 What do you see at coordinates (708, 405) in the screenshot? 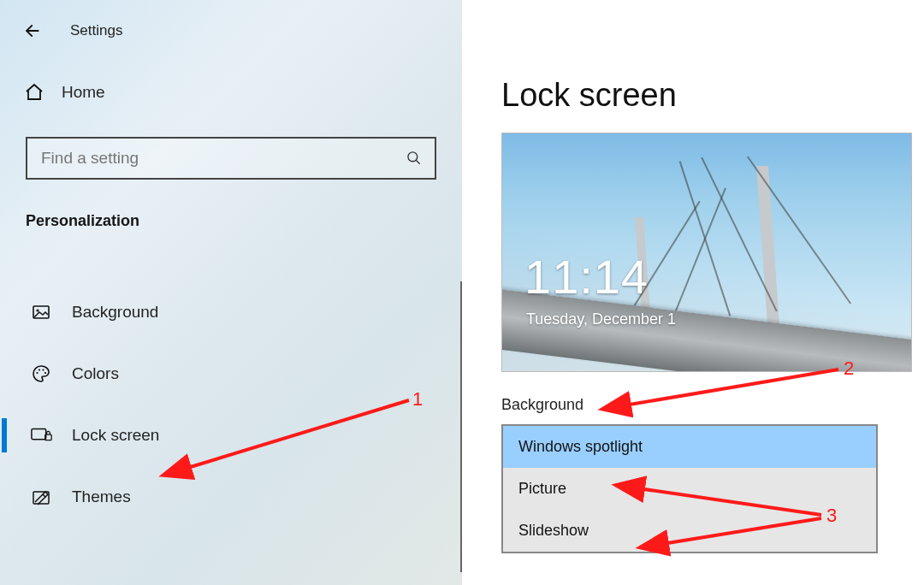
I see `background-label: Background` at bounding box center [708, 405].